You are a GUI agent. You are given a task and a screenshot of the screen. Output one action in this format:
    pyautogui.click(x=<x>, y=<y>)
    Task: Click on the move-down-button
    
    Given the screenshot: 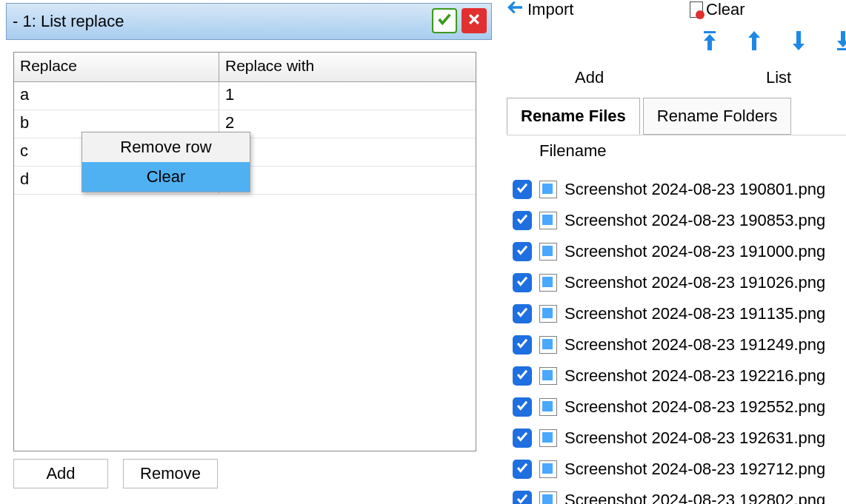 What is the action you would take?
    pyautogui.click(x=799, y=42)
    